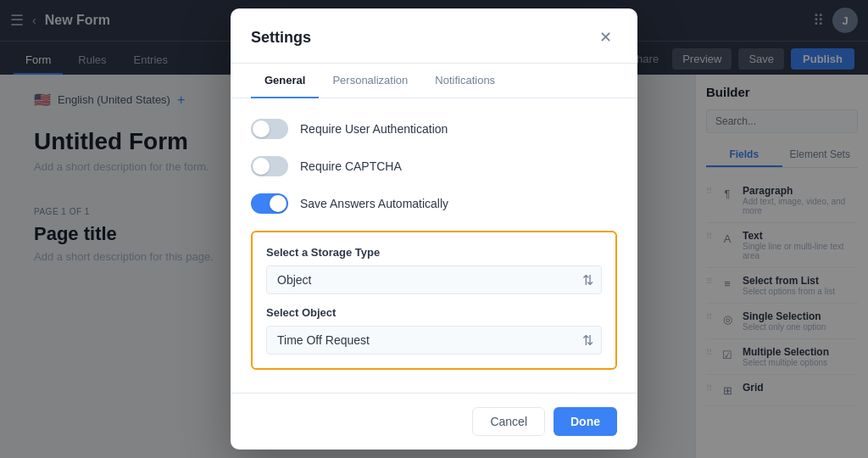  Describe the element at coordinates (261, 166) in the screenshot. I see `toggle-captcha-thumb` at that location.